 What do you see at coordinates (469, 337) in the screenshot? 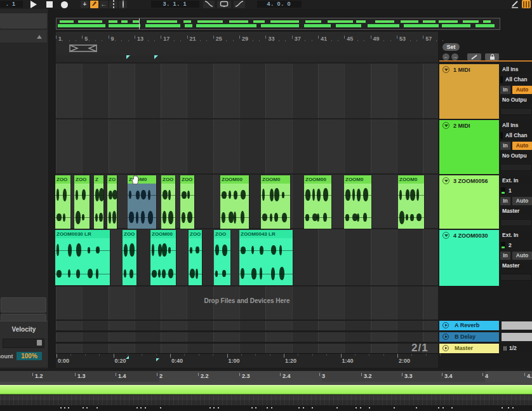
I see `return-header-b-delay: B Delay` at bounding box center [469, 337].